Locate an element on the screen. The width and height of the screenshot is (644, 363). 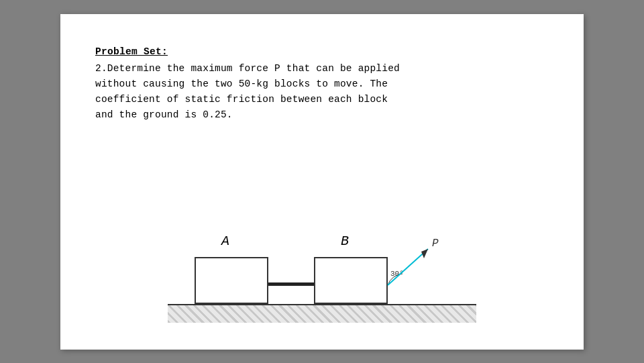
problem-line-4: and the ground is 0.25. is located at coordinates (164, 115).